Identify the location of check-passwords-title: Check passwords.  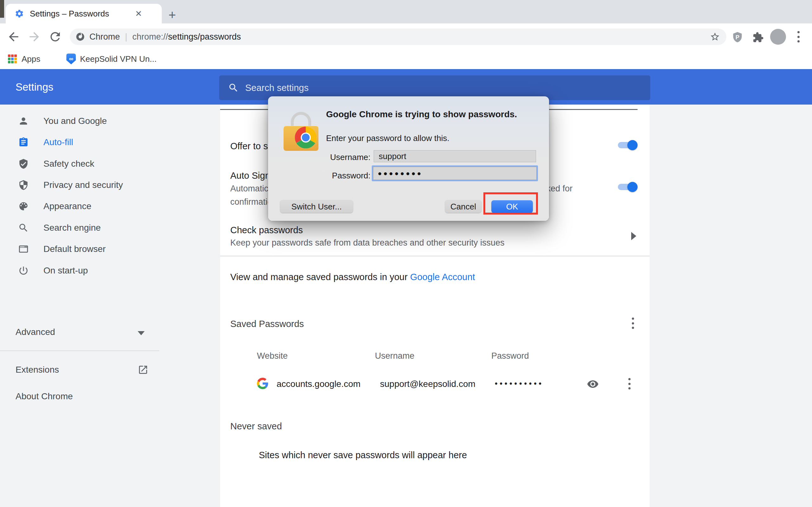
(266, 230).